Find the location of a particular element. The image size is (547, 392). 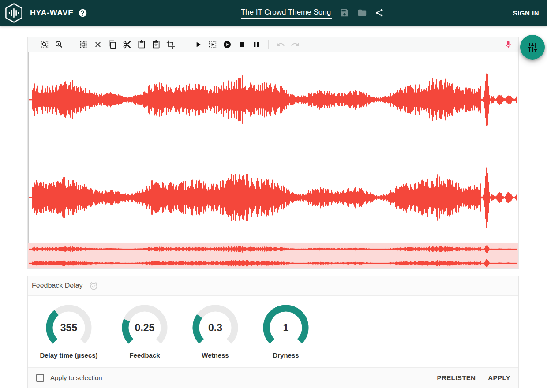

record-button is located at coordinates (508, 45).